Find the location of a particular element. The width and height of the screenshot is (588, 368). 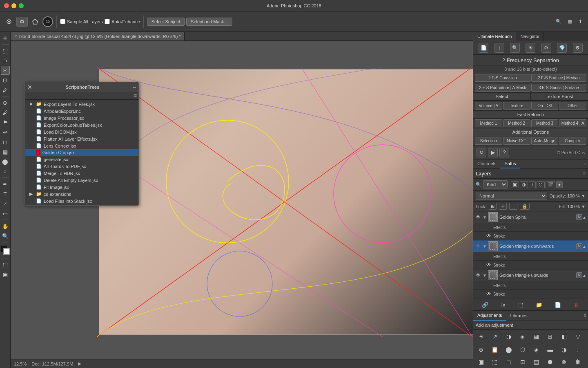

eraser-tool: ◻ is located at coordinates (5, 142).